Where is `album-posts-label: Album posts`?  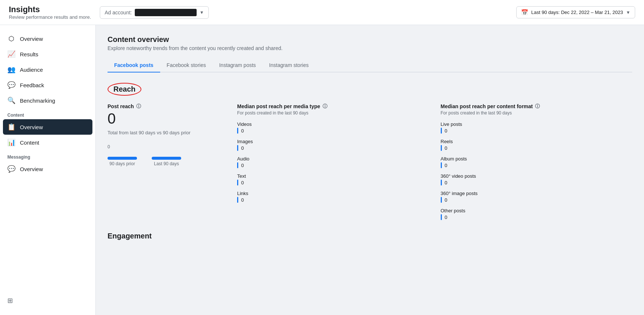
album-posts-label: Album posts is located at coordinates (537, 159).